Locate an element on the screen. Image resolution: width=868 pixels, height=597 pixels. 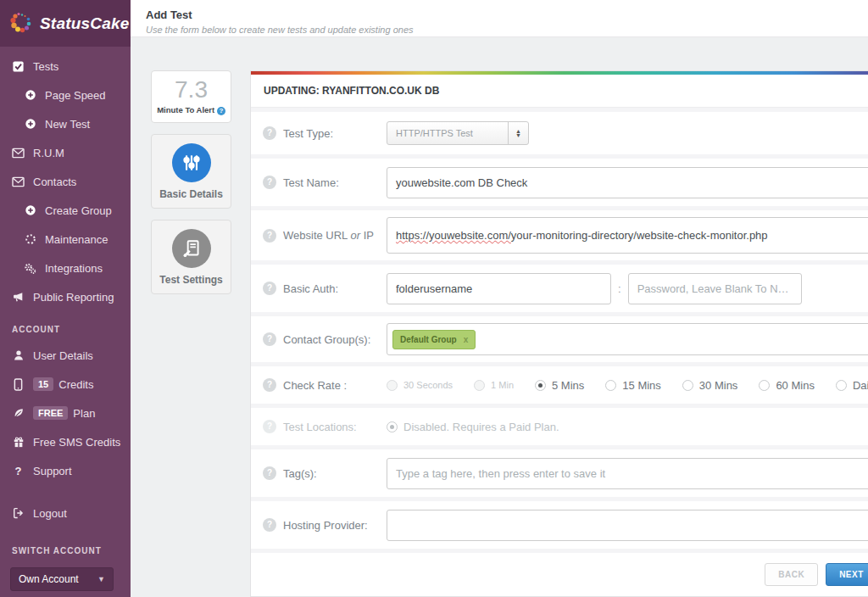
left-panel: 7.3 Minute To Alert ? Basic Details is located at coordinates (192, 182).